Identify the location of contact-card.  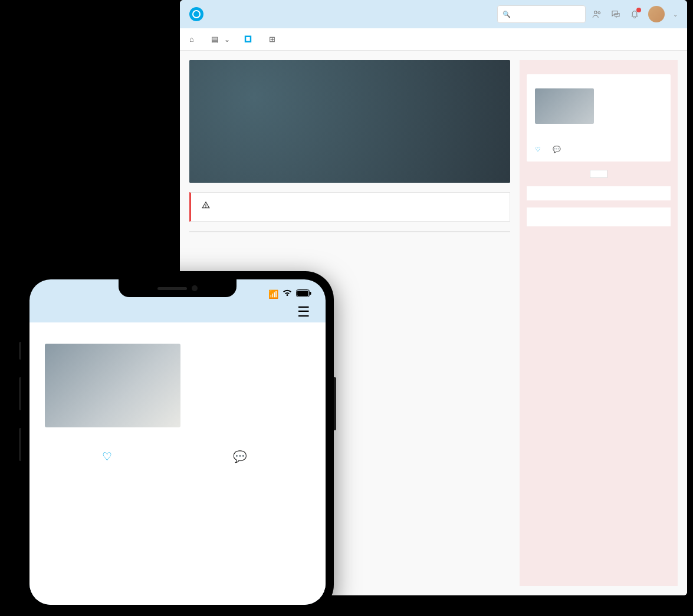
(599, 193).